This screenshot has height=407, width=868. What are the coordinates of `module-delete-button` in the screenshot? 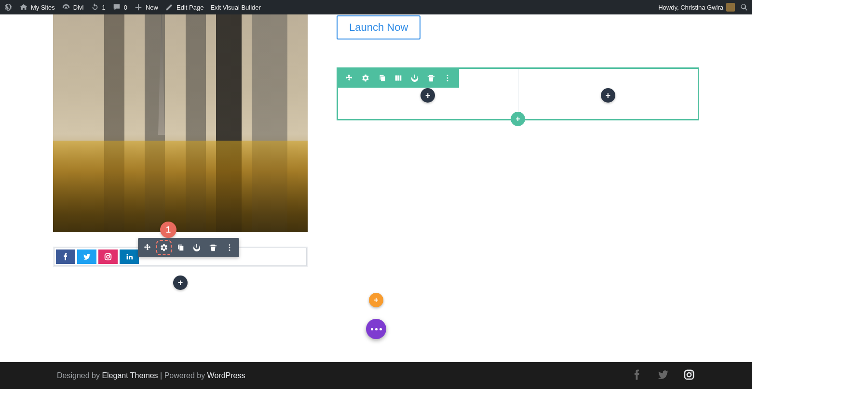 It's located at (213, 248).